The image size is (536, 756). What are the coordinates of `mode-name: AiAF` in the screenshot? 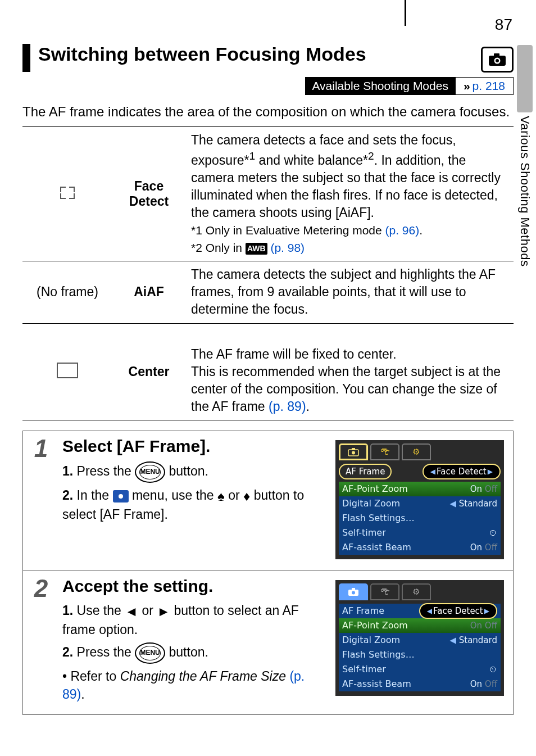 It's located at (149, 292).